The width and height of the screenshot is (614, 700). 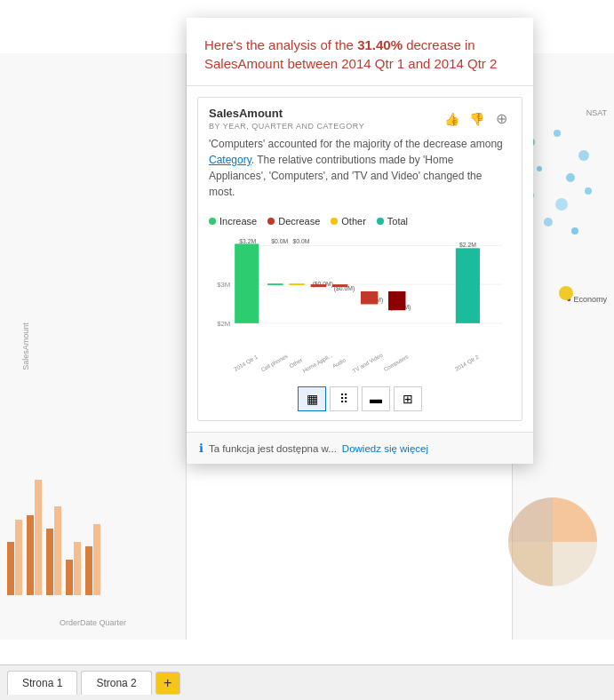 What do you see at coordinates (334, 221) in the screenshot?
I see `legend-other-dot` at bounding box center [334, 221].